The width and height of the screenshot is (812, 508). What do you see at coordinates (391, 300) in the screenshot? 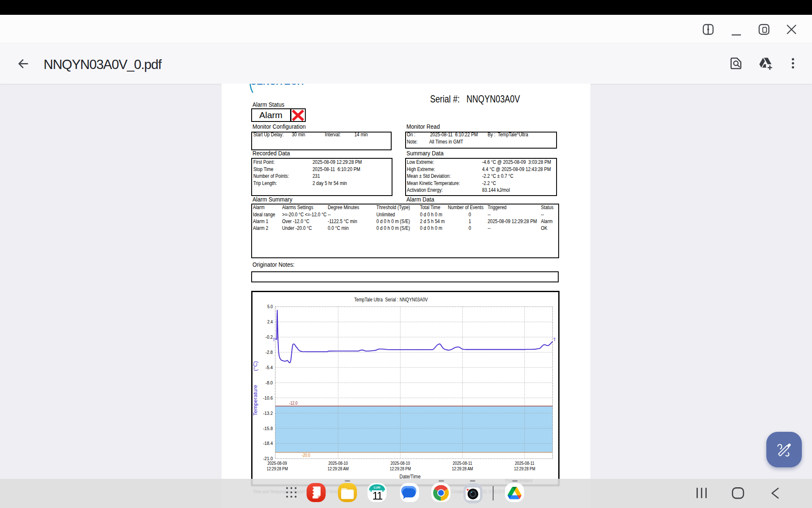
I see `svg-text:TempTale Ultra Serial : NNQYN: TempTale Ultra Serial : NNQYN03A0V` at bounding box center [391, 300].